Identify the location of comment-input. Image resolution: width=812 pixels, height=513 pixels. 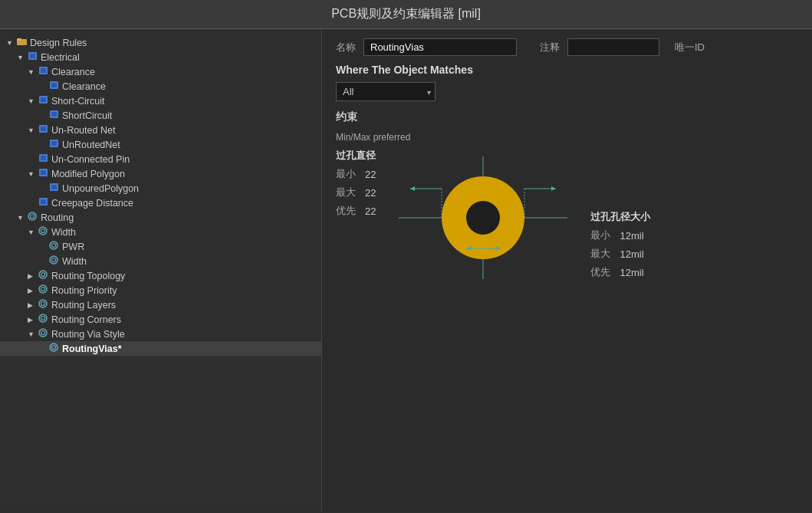
(613, 48).